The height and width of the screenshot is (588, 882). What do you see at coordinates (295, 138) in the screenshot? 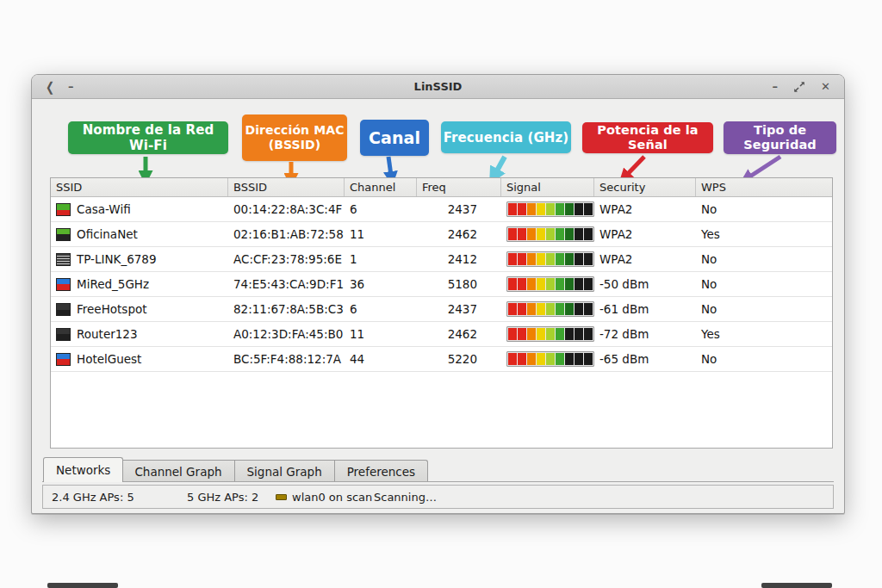
I see `annotation-badge-bssid: Dirección MAC (BSSID)` at bounding box center [295, 138].